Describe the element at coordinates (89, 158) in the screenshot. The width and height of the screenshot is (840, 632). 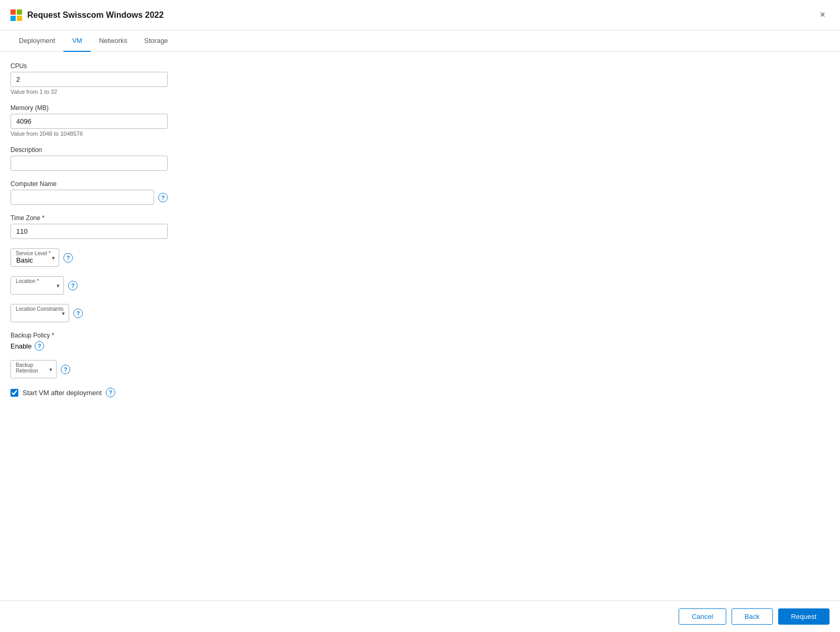
I see `description-group: Description` at that location.